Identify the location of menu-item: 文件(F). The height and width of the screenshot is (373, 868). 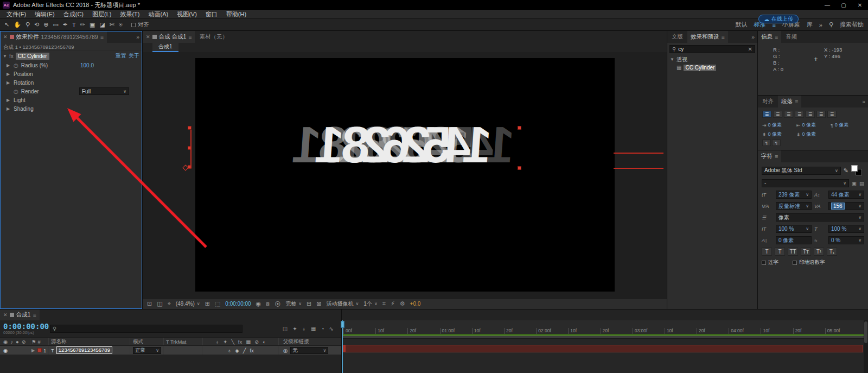
(16, 14).